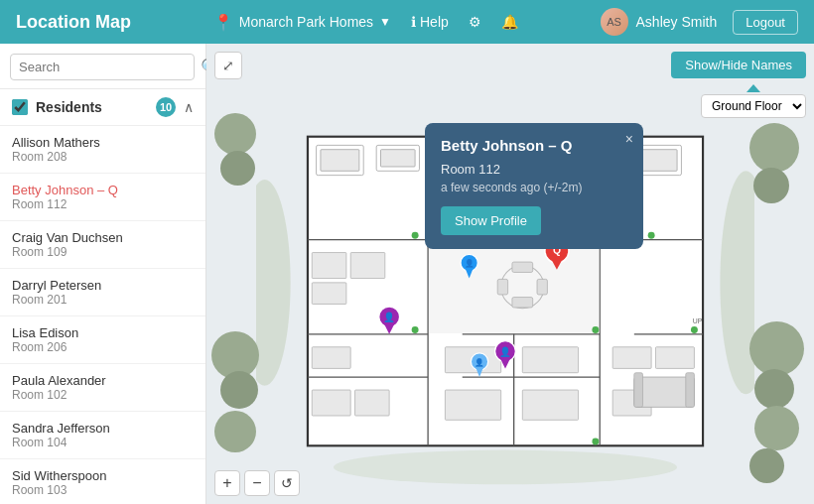 Image resolution: width=814 pixels, height=504 pixels. I want to click on residents-header: Residents 10 ∧, so click(103, 107).